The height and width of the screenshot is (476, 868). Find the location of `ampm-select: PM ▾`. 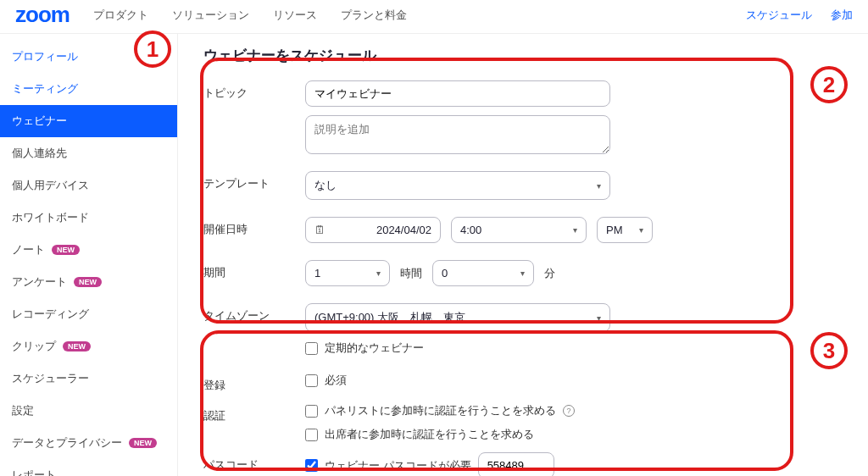

ampm-select: PM ▾ is located at coordinates (625, 230).